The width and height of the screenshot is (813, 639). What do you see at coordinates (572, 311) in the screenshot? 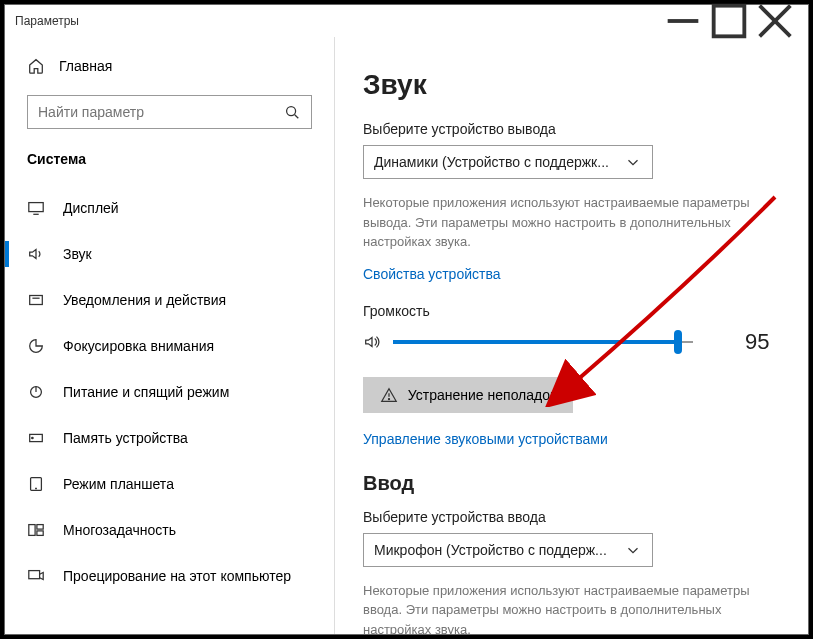
I see `volume-label: Громкость` at bounding box center [572, 311].